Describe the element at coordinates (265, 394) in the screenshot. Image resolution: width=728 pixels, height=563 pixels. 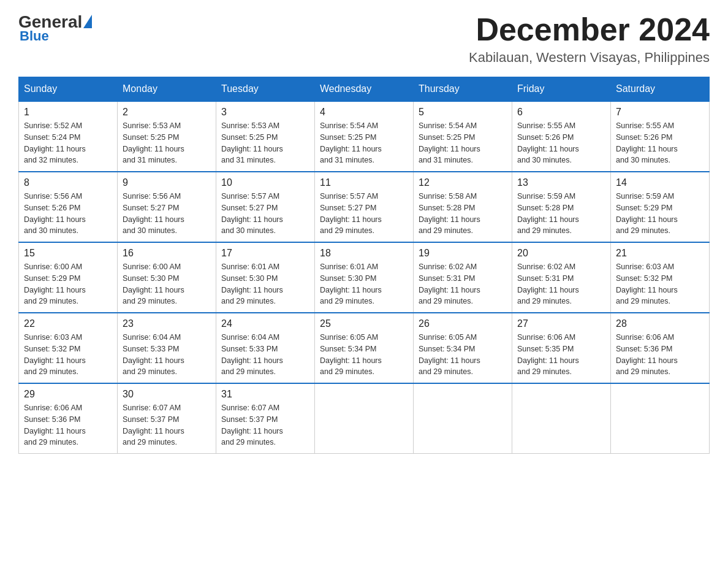
I see `day-number: 31` at that location.